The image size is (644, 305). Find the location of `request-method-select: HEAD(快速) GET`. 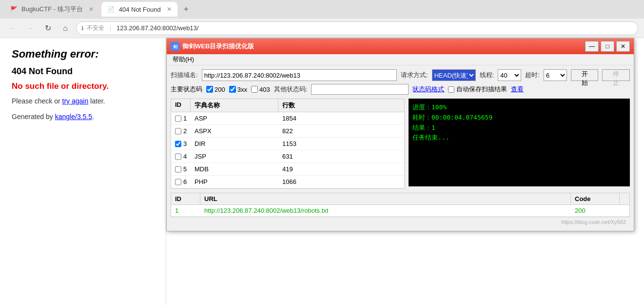

request-method-select: HEAD(快速) GET is located at coordinates (454, 75).